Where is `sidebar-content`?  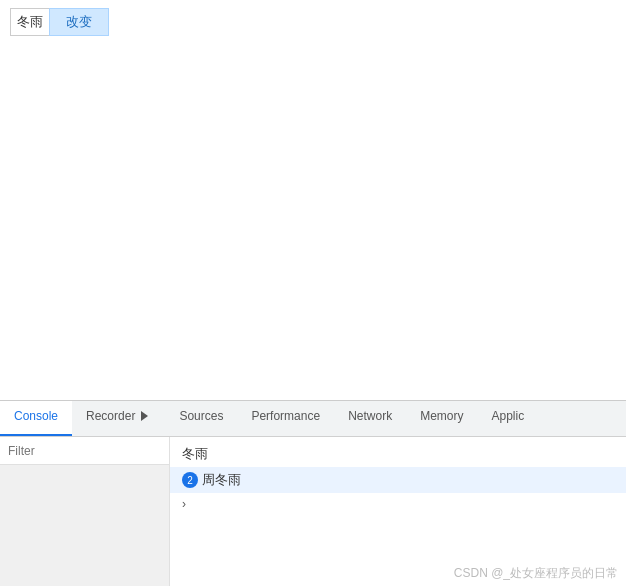 sidebar-content is located at coordinates (84, 526).